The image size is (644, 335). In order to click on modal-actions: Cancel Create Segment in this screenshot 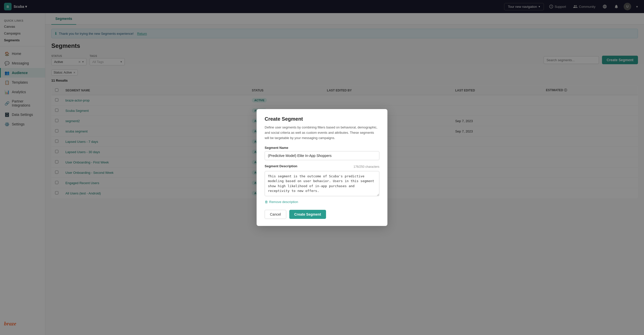, I will do `click(322, 214)`.